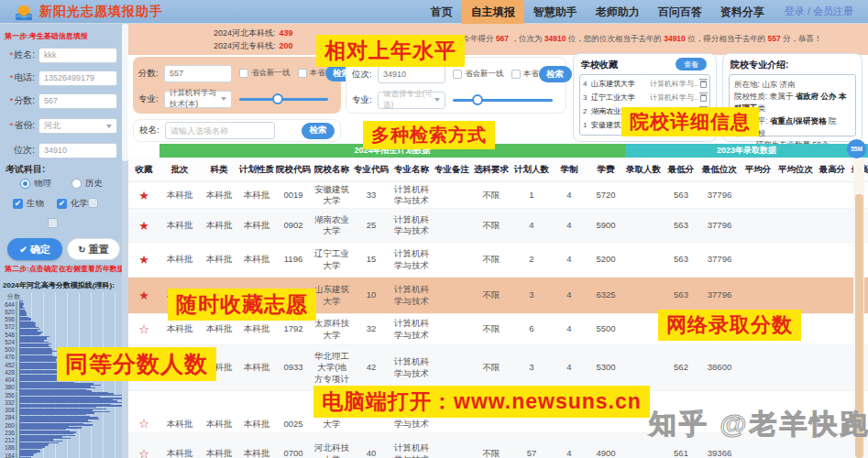  What do you see at coordinates (87, 183) in the screenshot?
I see `history-radio: 历史` at bounding box center [87, 183].